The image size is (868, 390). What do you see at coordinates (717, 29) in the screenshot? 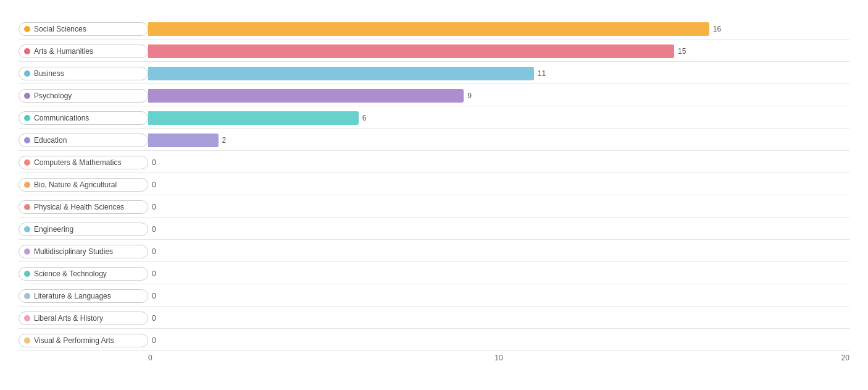
I see `bar-value: 16` at bounding box center [717, 29].